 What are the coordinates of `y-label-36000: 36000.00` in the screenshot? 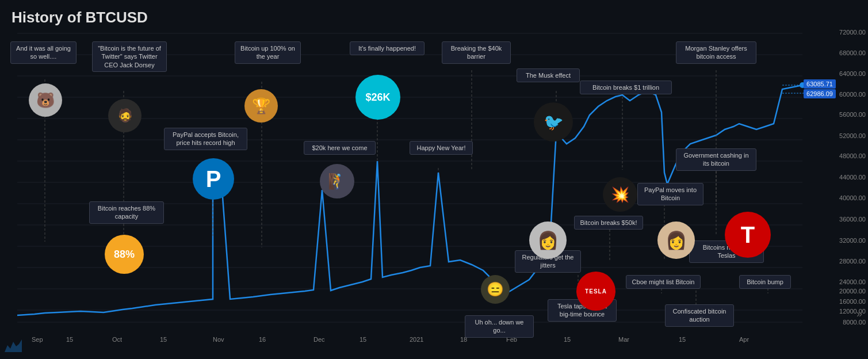 It's located at (852, 219).